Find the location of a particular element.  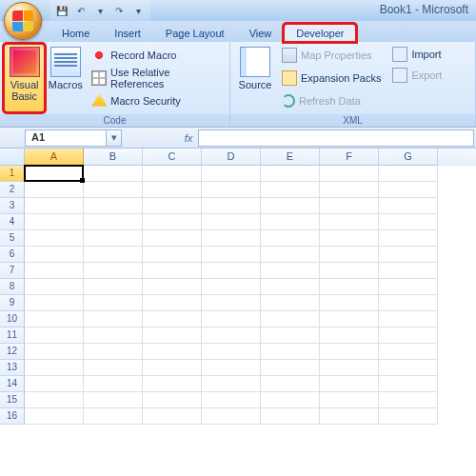

row-header: 15 is located at coordinates (12, 400).